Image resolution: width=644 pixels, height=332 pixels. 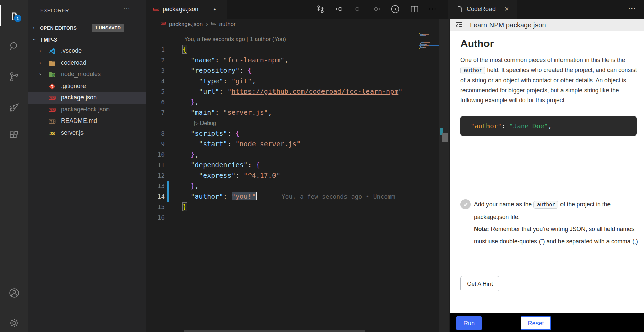 I want to click on close-icon: ✕, so click(x=507, y=9).